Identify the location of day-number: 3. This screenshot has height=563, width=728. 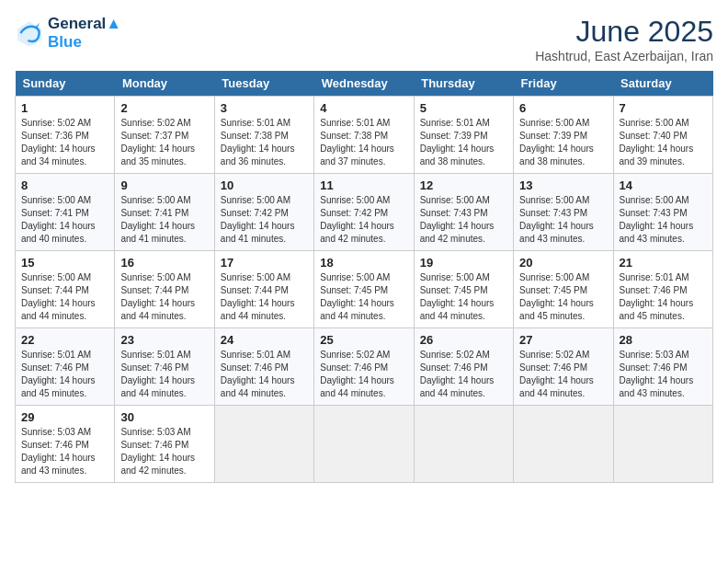
(265, 109).